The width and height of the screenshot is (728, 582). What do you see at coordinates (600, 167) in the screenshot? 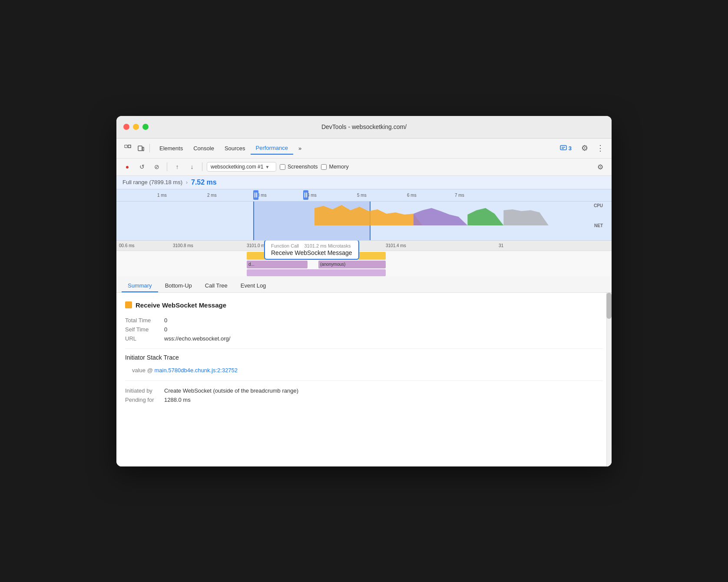
I see `capture-settings-icon: ⚙` at bounding box center [600, 167].